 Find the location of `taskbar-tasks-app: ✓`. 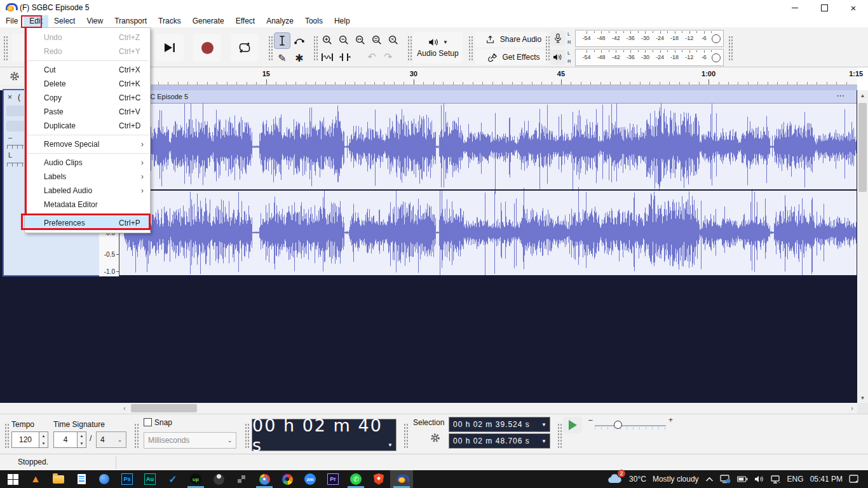

taskbar-tasks-app: ✓ is located at coordinates (173, 479).